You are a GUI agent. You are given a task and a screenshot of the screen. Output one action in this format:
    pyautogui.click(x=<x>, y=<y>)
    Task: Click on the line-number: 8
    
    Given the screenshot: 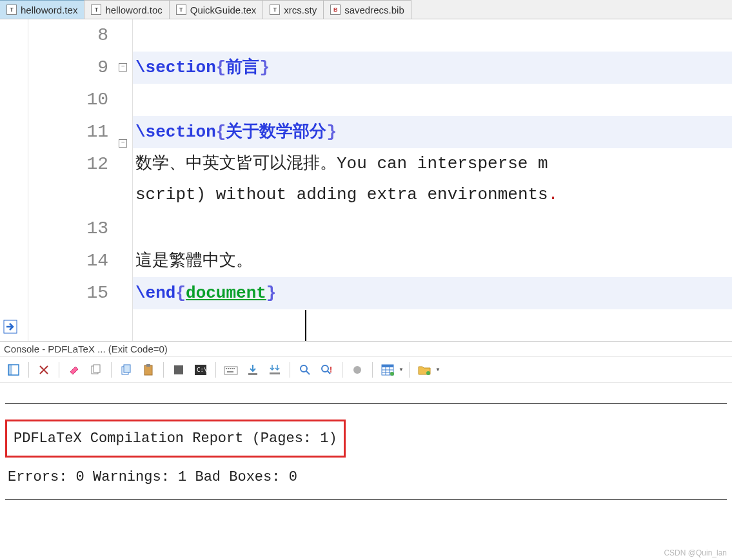 What is the action you would take?
    pyautogui.click(x=68, y=35)
    